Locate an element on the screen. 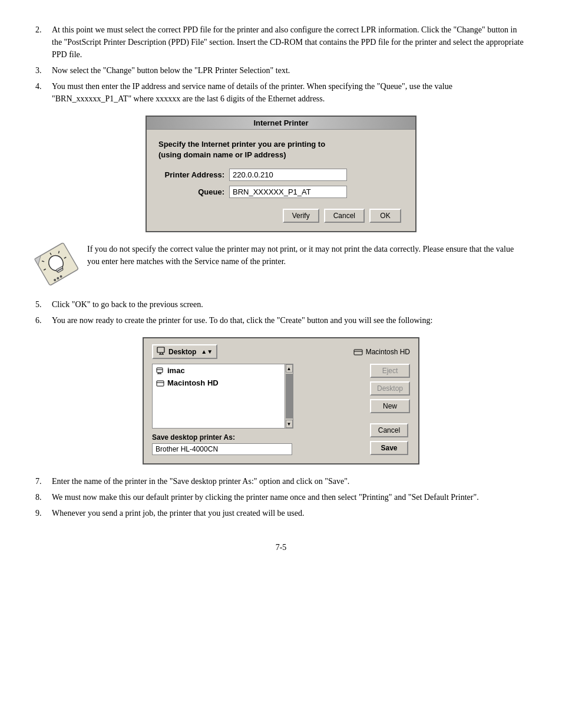 This screenshot has height=728, width=562. macintosh-label: Macintosh HD is located at coordinates (382, 352).